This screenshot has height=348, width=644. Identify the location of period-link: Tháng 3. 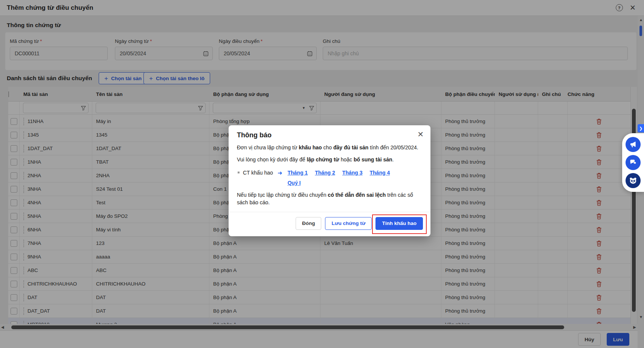
(353, 173).